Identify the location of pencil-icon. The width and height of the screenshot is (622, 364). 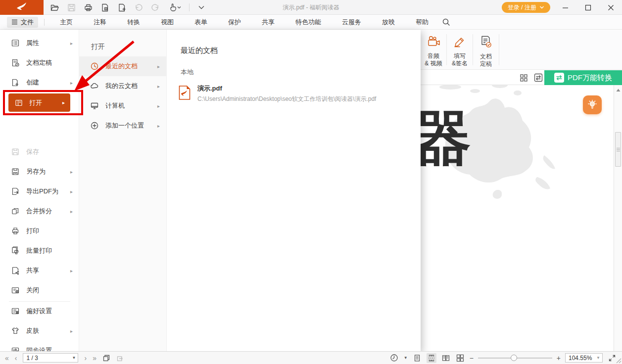
(460, 43).